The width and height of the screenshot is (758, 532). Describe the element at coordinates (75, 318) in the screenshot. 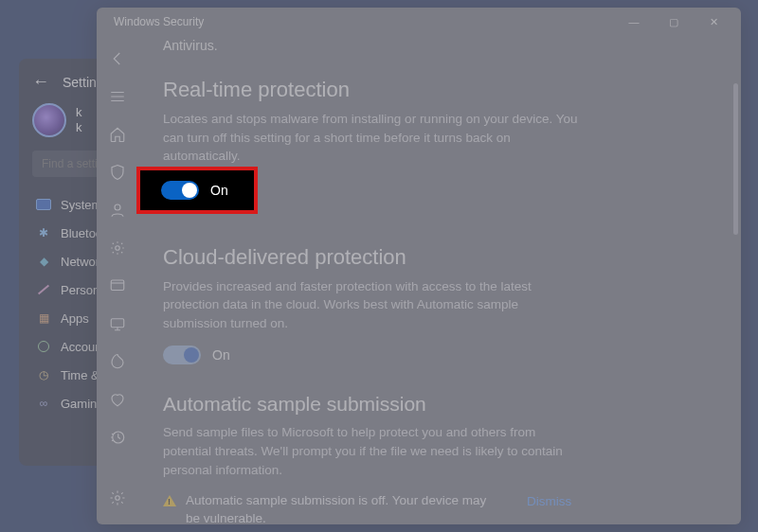

I see `nav-label: Apps` at that location.